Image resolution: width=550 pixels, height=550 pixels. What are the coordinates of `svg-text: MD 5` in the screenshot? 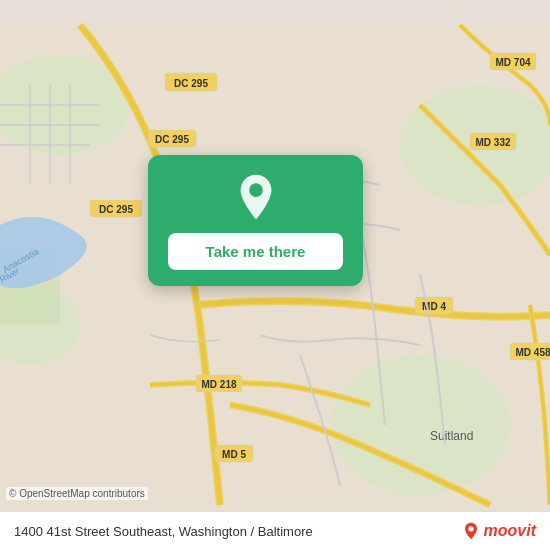 It's located at (234, 454).